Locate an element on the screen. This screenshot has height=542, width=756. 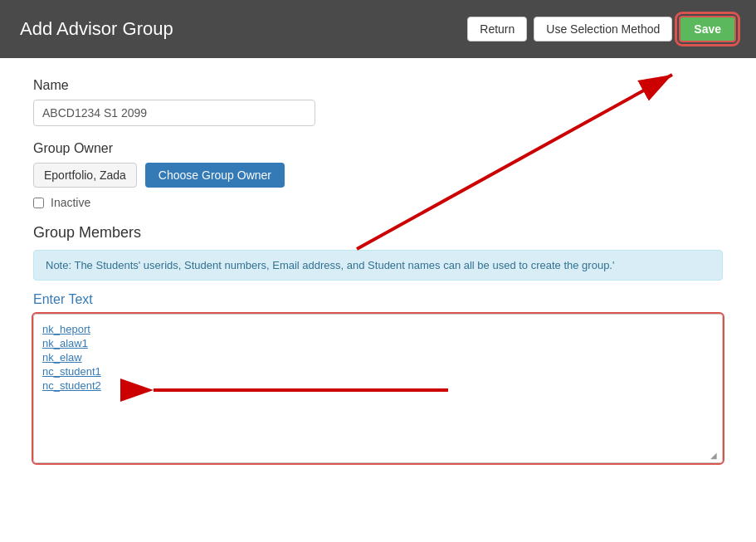
save-button: Save is located at coordinates (707, 29).